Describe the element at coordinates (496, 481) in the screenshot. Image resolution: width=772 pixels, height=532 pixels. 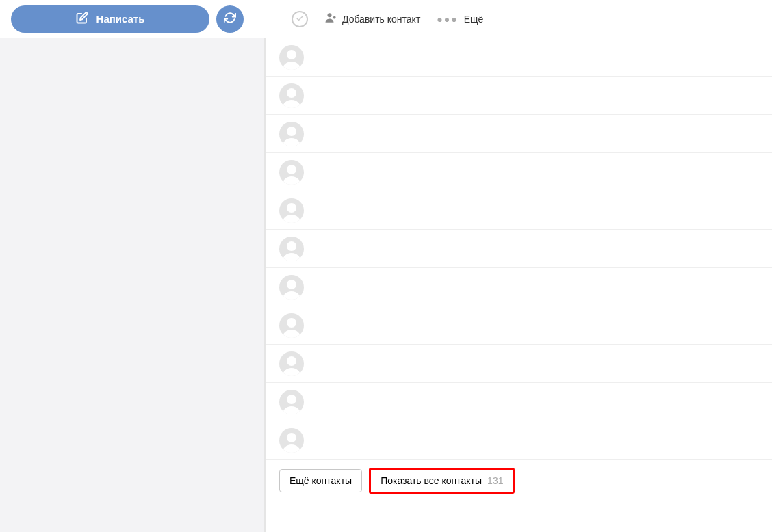
I see `contacts-count: 131` at that location.